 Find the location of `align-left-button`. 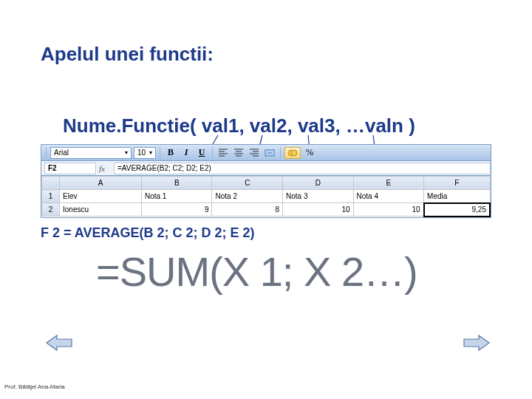

align-left-button is located at coordinates (223, 153).